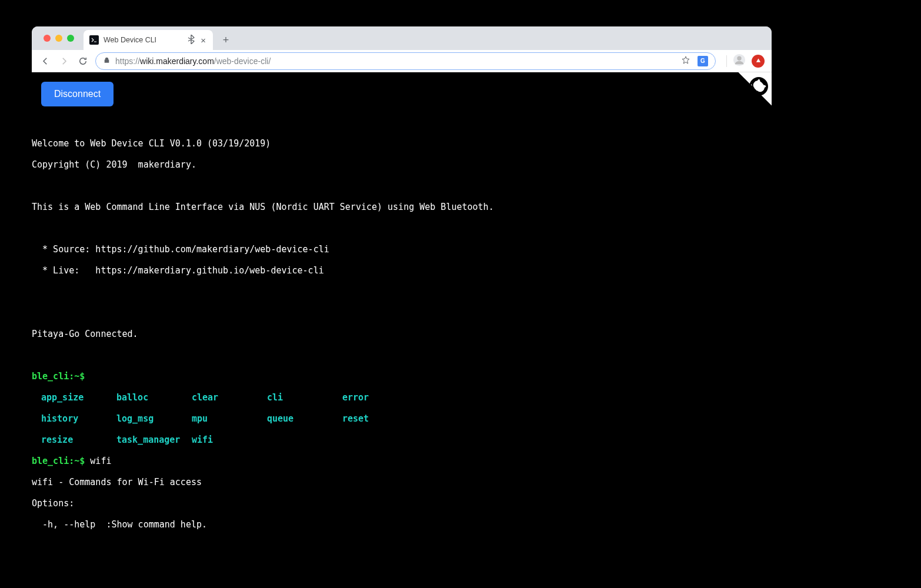 This screenshot has width=921, height=588. What do you see at coordinates (144, 40) in the screenshot?
I see `tab-title: Web Device CLI` at bounding box center [144, 40].